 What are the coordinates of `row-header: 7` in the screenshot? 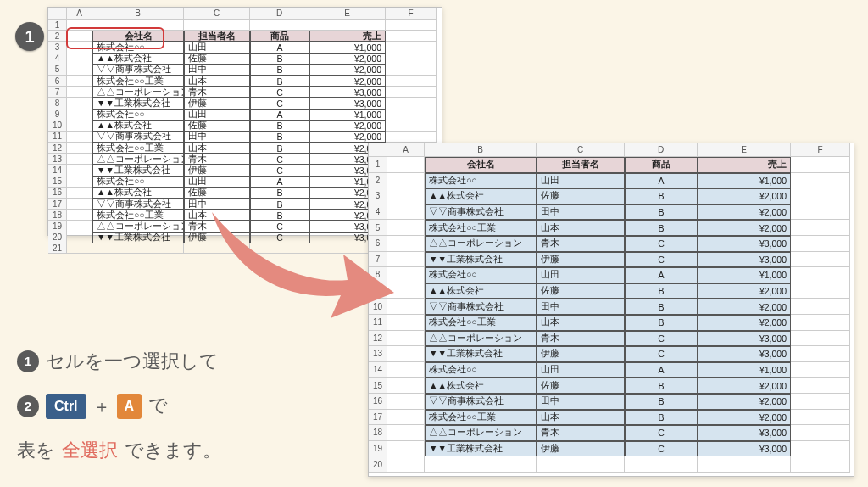 It's located at (378, 260).